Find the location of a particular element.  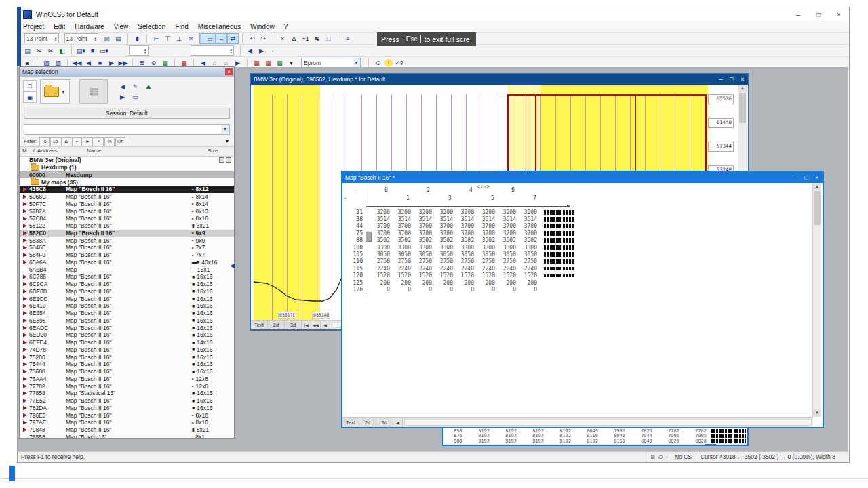

list-item: BMW 3er (Original) is located at coordinates (127, 160).